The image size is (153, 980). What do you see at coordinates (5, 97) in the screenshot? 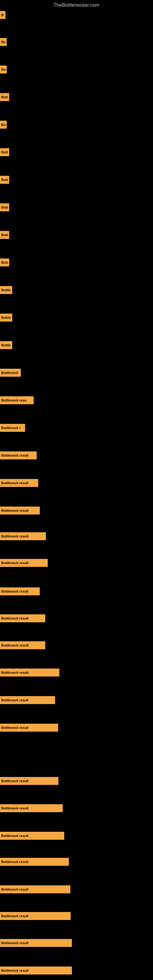
I see `bar-label-4: Bott` at bounding box center [5, 97].